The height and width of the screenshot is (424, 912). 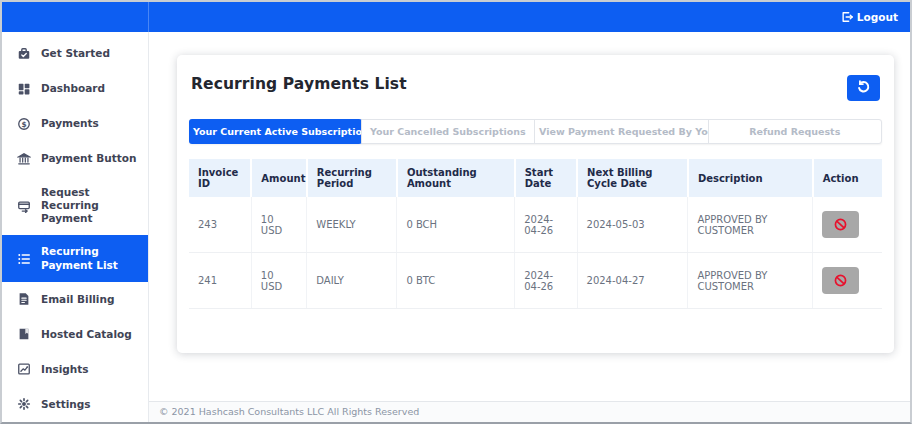 I want to click on sidebar-item-label: Get Started, so click(x=76, y=54).